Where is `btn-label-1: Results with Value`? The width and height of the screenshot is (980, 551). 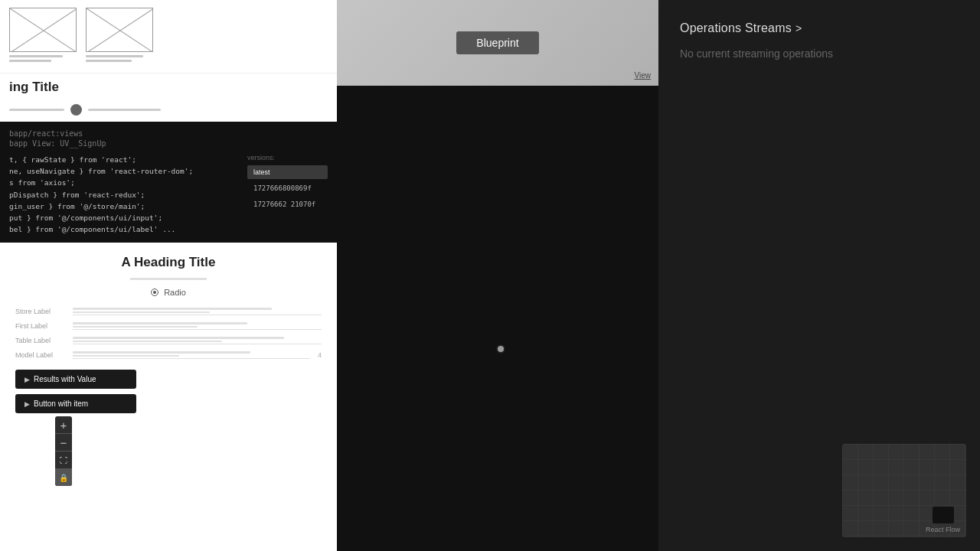
btn-label-1: Results with Value is located at coordinates (65, 380).